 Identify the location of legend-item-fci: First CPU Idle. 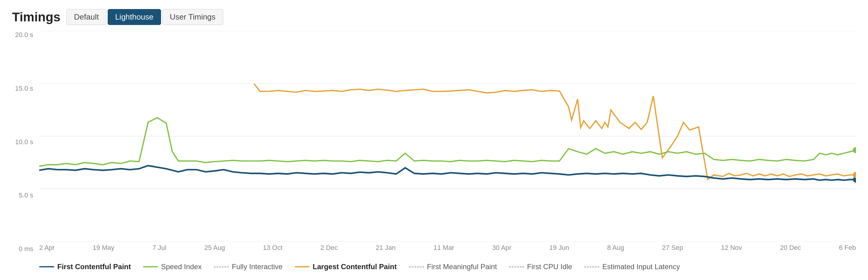
(540, 267).